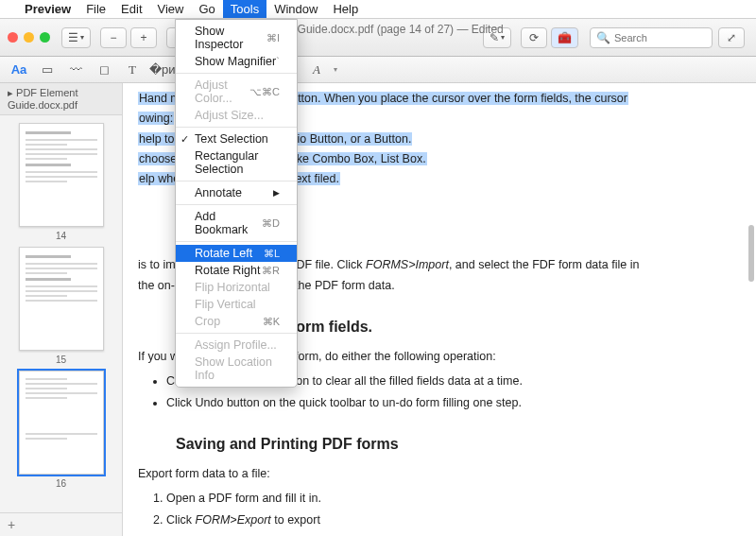 This screenshot has width=756, height=536. I want to click on menu-item-rotate-right: Rotate Right⌘R, so click(236, 270).